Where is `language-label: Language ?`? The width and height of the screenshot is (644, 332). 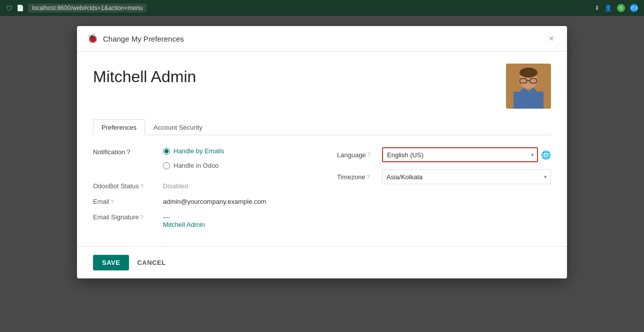 language-label: Language ? is located at coordinates (360, 155).